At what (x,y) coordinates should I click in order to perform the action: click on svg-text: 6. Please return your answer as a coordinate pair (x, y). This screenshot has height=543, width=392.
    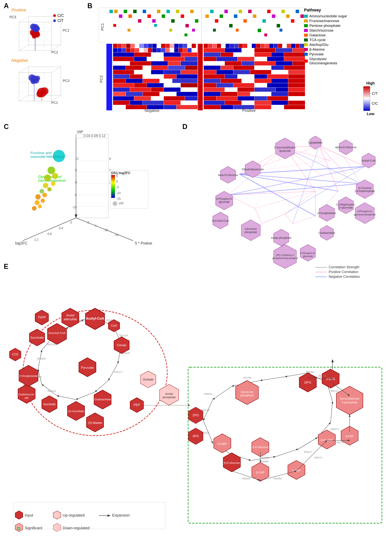
    Looking at the image, I should click on (110, 159).